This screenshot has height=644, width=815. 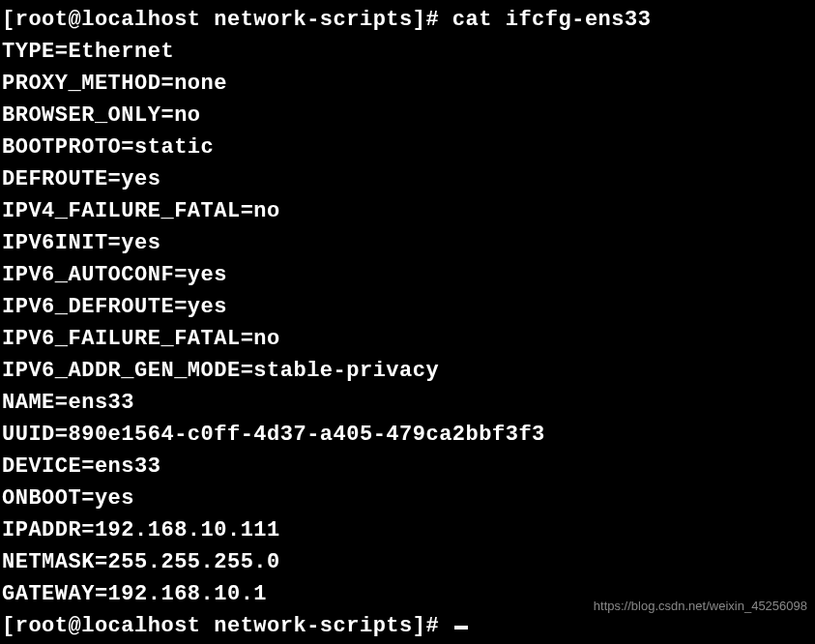 I want to click on config-line: TYPE=Ethernet, so click(x=408, y=52).